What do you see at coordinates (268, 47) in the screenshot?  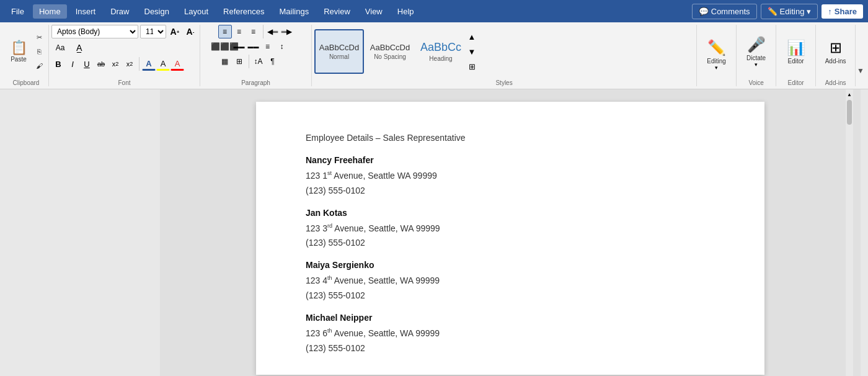 I see `justify-button: ≡` at bounding box center [268, 47].